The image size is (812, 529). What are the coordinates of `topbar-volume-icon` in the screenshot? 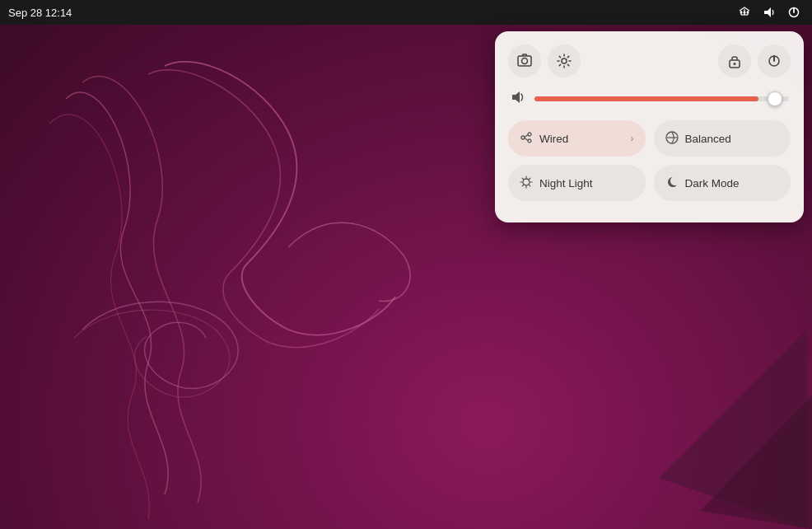 It's located at (769, 12).